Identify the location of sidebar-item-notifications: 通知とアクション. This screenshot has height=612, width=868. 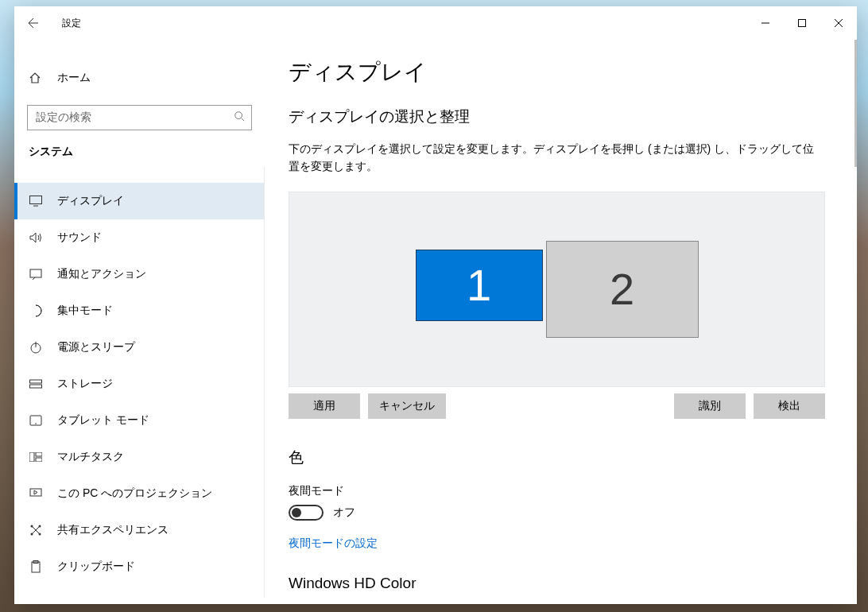
(139, 274).